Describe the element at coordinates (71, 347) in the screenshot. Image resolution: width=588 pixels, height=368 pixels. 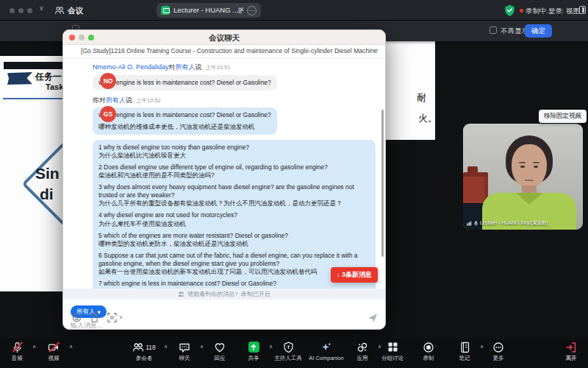
I see `chevron-up-icon: ∧` at that location.